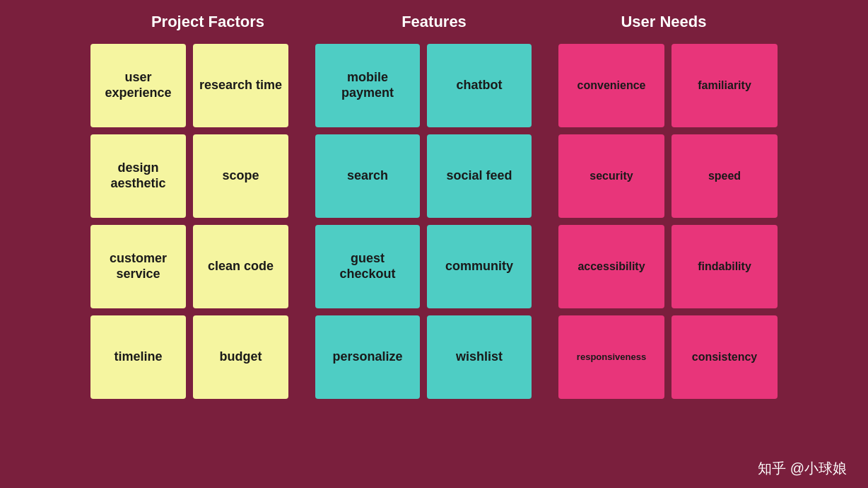 Image resolution: width=868 pixels, height=488 pixels. I want to click on card-customer-service: customer service, so click(139, 267).